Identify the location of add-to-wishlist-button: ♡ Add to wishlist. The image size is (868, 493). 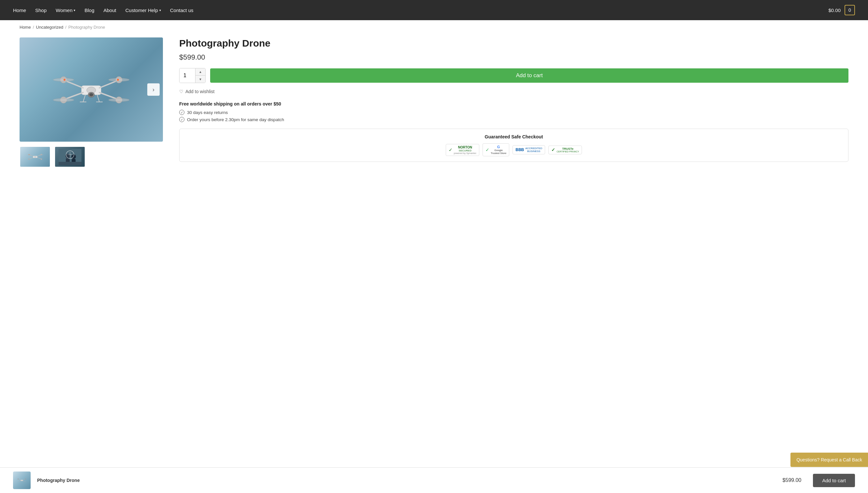
(197, 91).